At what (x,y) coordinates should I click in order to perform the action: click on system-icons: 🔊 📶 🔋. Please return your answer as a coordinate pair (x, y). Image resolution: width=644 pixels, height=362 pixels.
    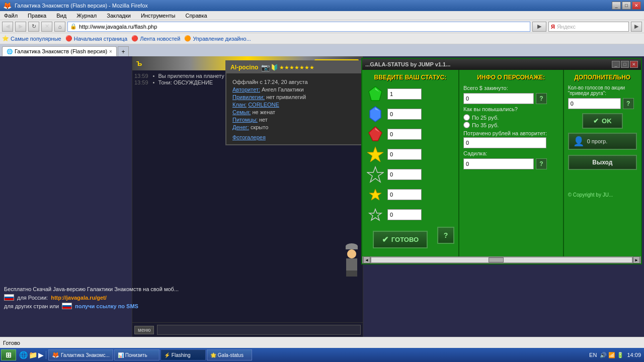
    Looking at the image, I should click on (612, 355).